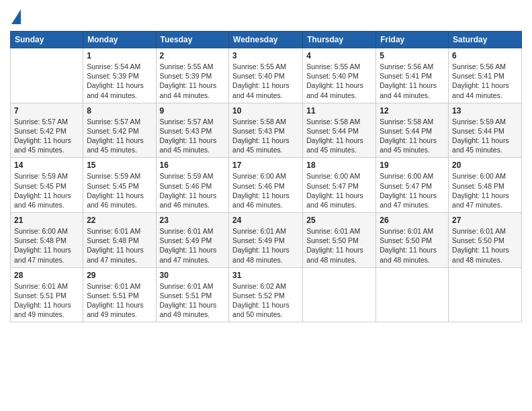 The image size is (532, 411). Describe the element at coordinates (266, 165) in the screenshot. I see `day-number: 17` at that location.